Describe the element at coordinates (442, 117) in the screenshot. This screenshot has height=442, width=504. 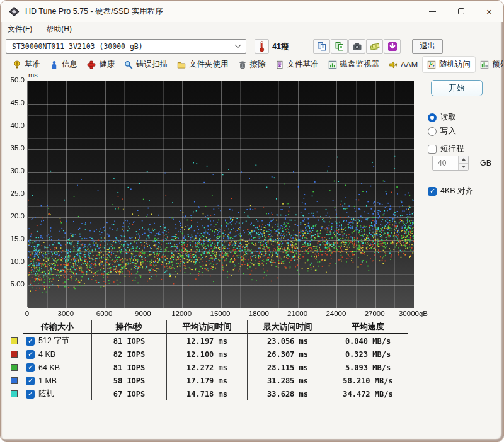
I see `read-option: 读取` at that location.